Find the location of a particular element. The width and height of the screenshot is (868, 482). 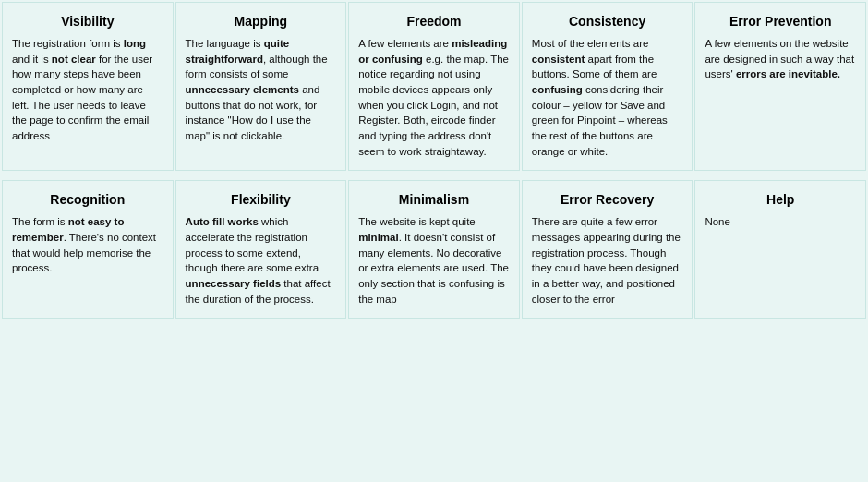

cell-consistency: Consistency Most of the elements are con… is located at coordinates (608, 87).